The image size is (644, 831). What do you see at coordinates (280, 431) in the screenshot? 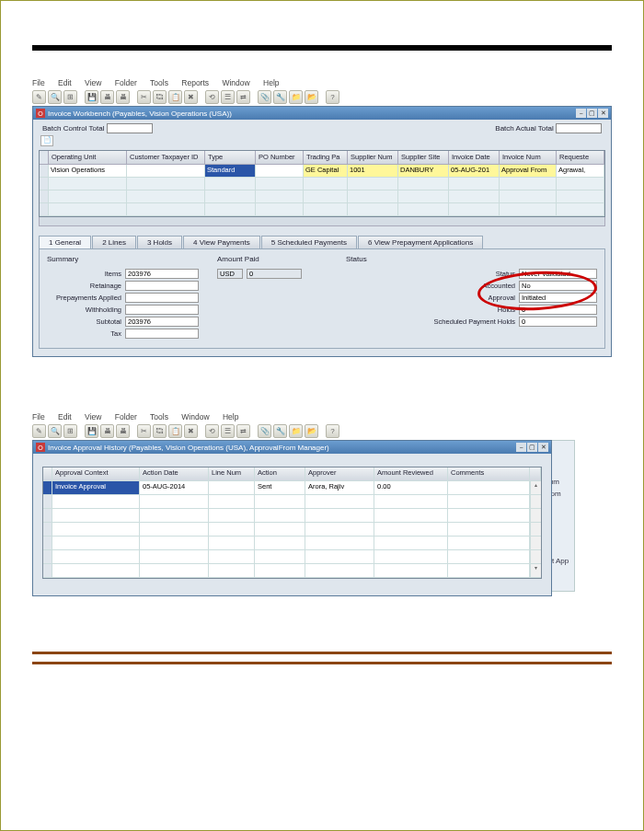
I see `tb2-tools-icon: 🔧` at bounding box center [280, 431].